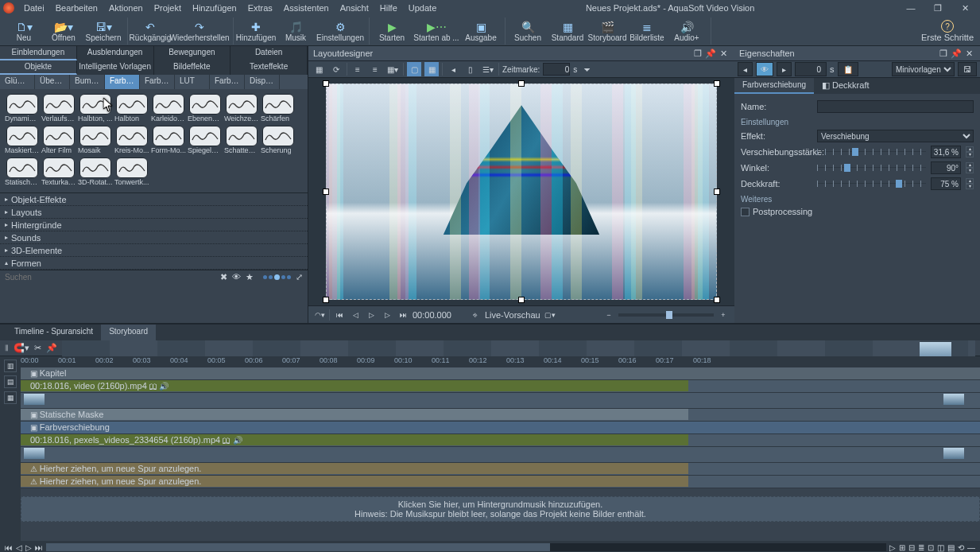 The height and width of the screenshot is (552, 980). Describe the element at coordinates (95, 173) in the screenshot. I see `effect-thumb-18: 3D-Rotat...` at that location.